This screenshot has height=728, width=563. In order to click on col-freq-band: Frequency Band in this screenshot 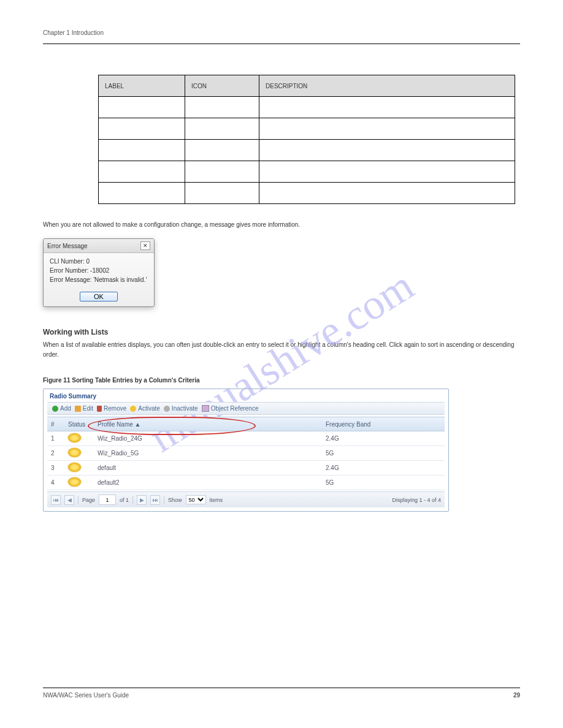, I will do `click(383, 424)`.